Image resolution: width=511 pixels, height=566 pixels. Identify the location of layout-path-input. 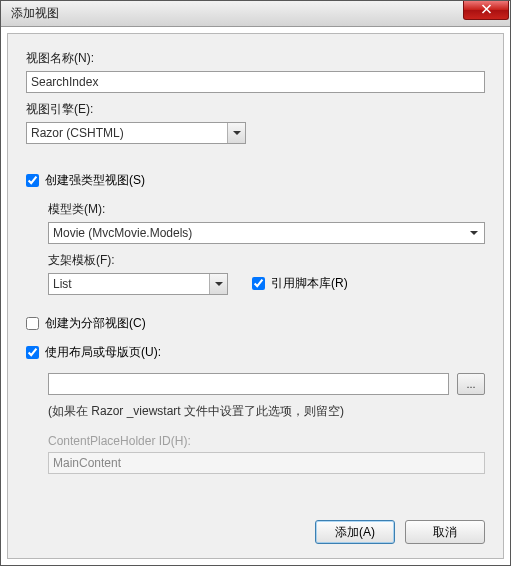
(248, 384).